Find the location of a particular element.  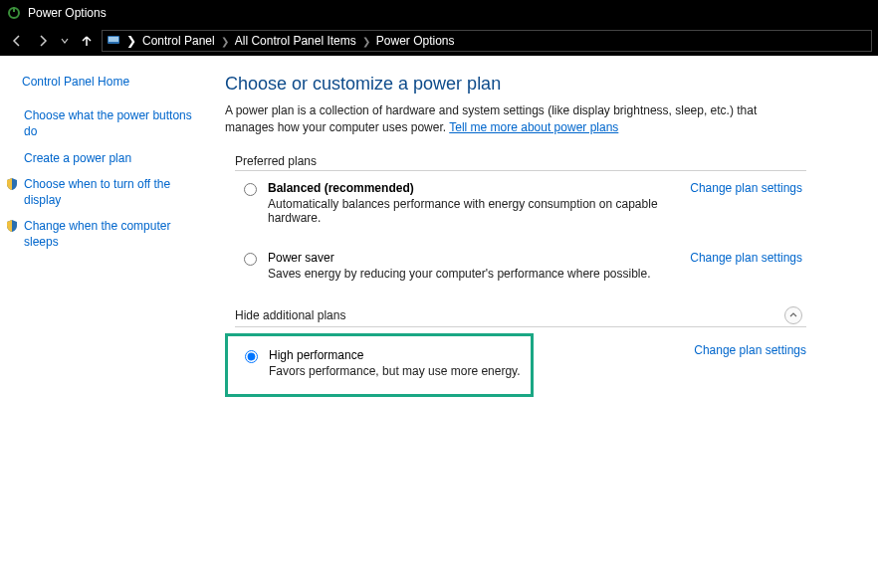

plan-desc-saver: Saves energy by reducing your computer's… is located at coordinates (469, 274).